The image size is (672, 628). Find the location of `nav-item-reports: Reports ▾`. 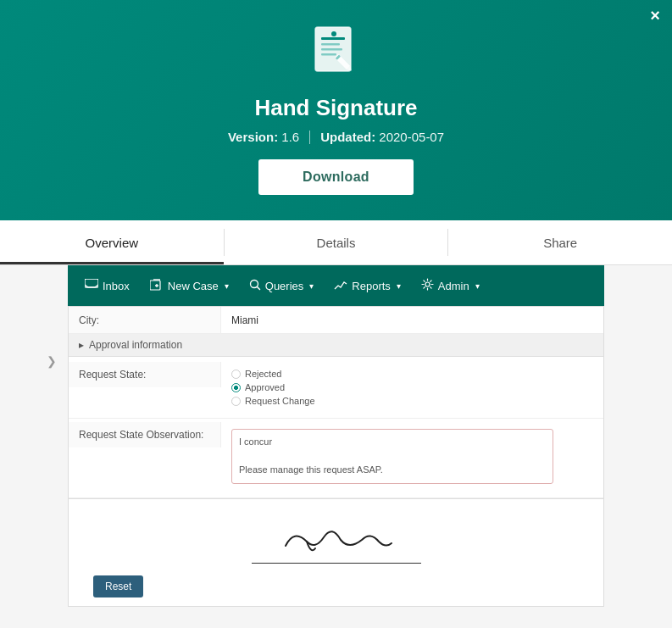

nav-item-reports: Reports ▾ is located at coordinates (368, 286).